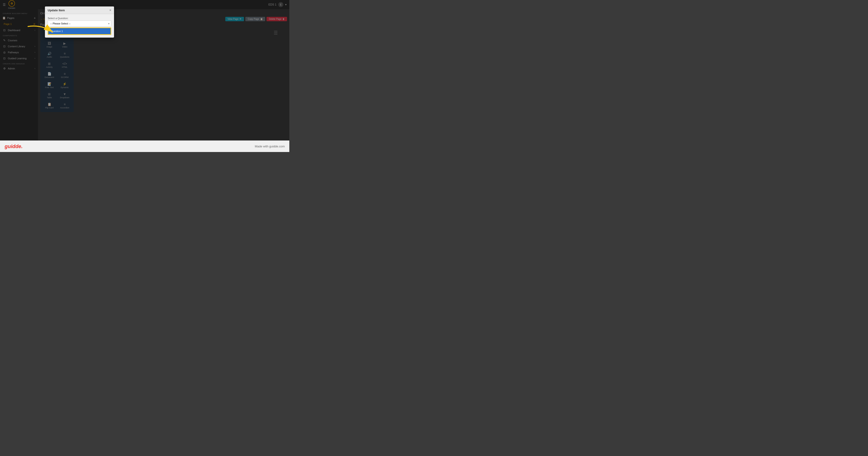 Image resolution: width=868 pixels, height=456 pixels. I want to click on update-item-modal: Update Item × Select a Question: -- Plea…, so click(80, 22).